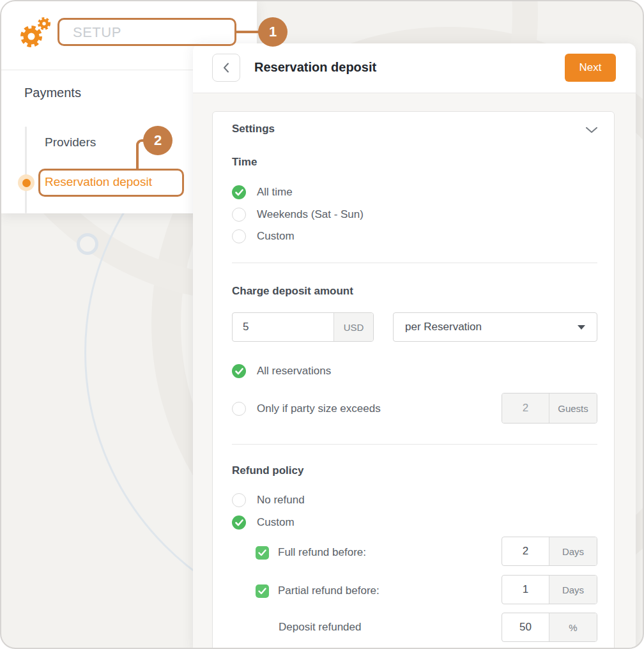 The width and height of the screenshot is (644, 649). I want to click on row-label: Partial refund before:, so click(328, 591).